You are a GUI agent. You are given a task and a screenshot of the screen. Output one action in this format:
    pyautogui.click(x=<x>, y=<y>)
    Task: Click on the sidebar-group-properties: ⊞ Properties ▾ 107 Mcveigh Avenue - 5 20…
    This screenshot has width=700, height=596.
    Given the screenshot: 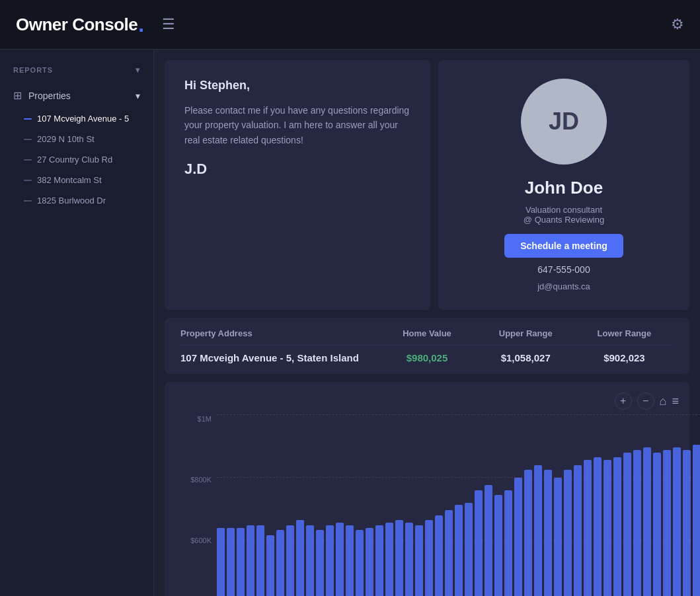 What is the action you would take?
    pyautogui.click(x=77, y=147)
    